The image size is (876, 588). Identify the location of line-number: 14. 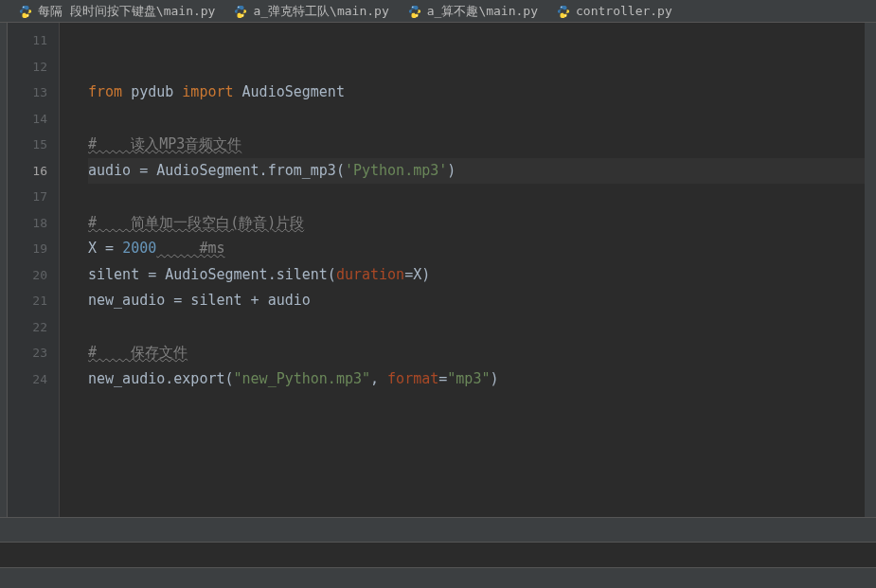
(33, 119).